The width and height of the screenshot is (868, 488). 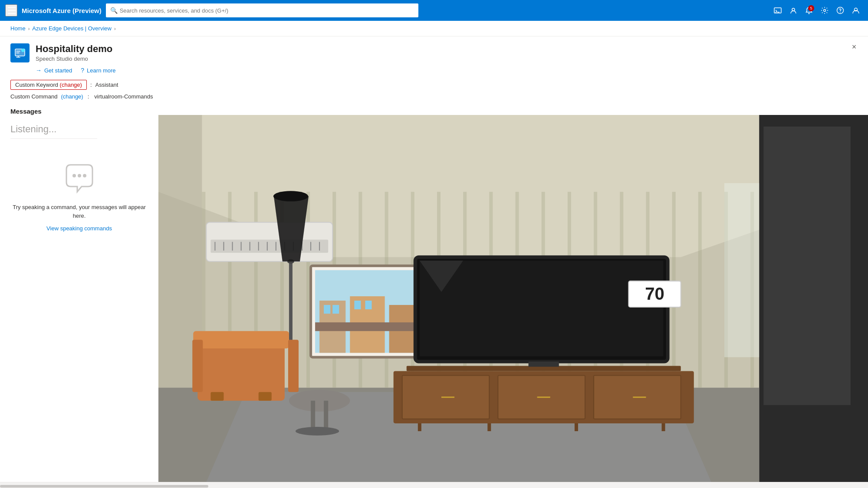 I want to click on scrollbar-area, so click(x=434, y=486).